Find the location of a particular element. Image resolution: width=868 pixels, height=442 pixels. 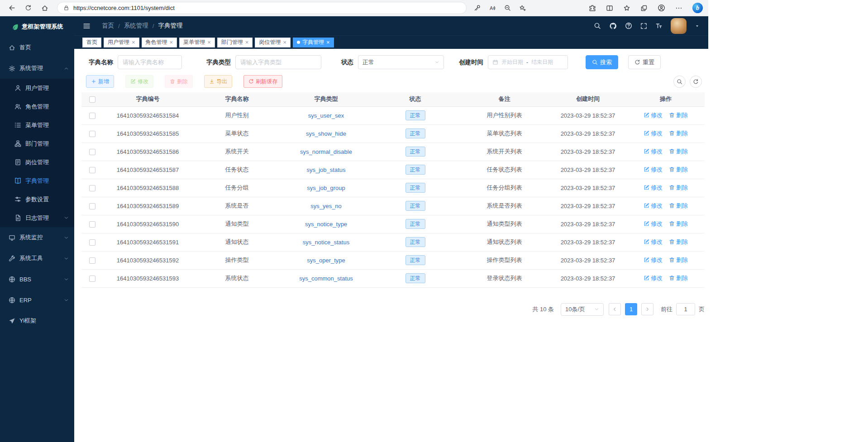

toggle-search-button is located at coordinates (680, 81).